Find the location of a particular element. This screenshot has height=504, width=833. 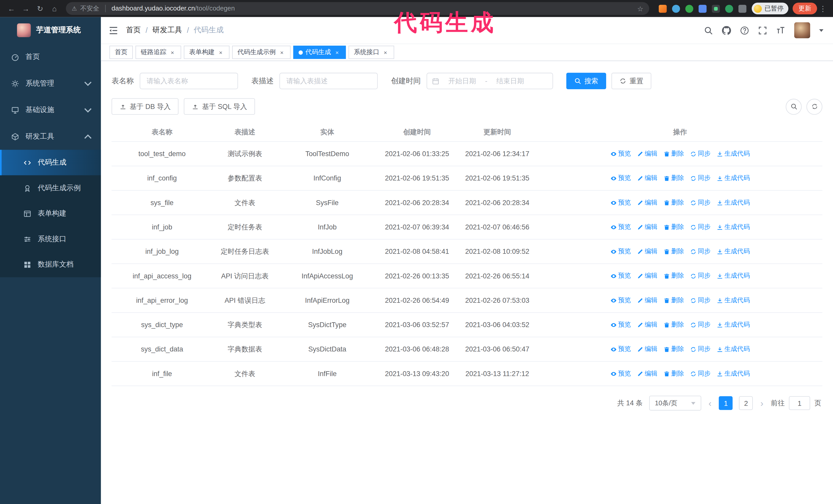

url-text: dashboard.yudao.iocoder.cn/tool/codegen is located at coordinates (373, 8).